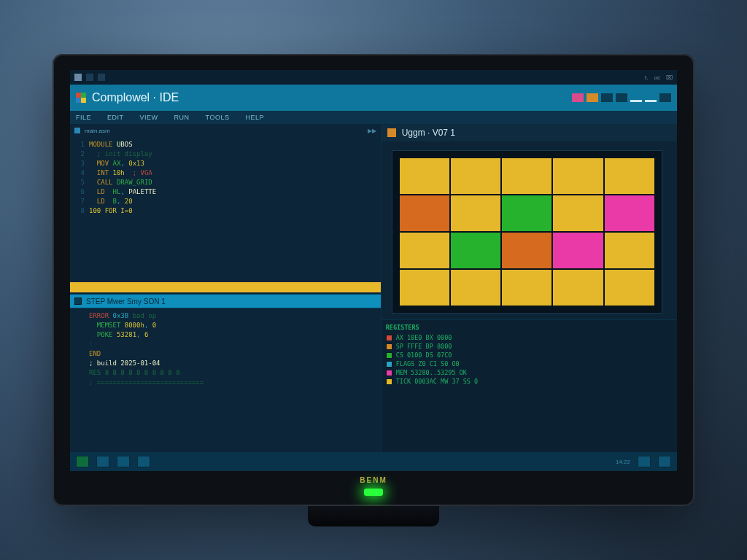 This screenshot has height=560, width=747. What do you see at coordinates (225, 192) in the screenshot?
I see `code-line: 6 LD HL, PALETTE` at bounding box center [225, 192].